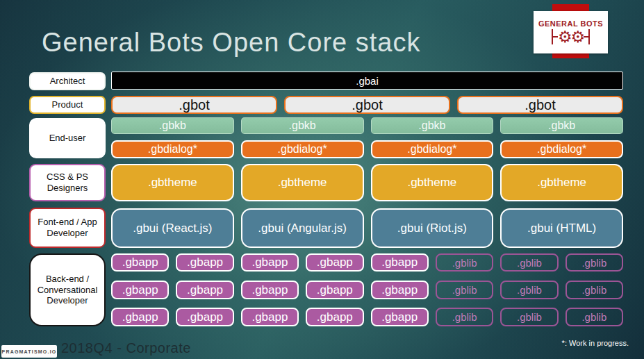 The image size is (644, 359). Describe the element at coordinates (367, 126) in the screenshot. I see `row-gbkb: .gbkb .gbkb .gbkb .gbkb` at that location.